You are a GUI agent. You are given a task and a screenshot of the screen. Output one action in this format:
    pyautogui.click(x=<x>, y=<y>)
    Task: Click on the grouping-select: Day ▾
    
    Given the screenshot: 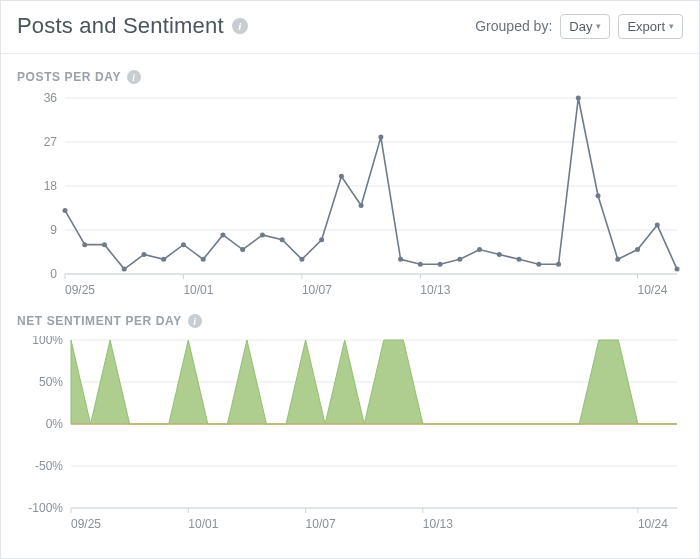 What is the action you would take?
    pyautogui.click(x=585, y=26)
    